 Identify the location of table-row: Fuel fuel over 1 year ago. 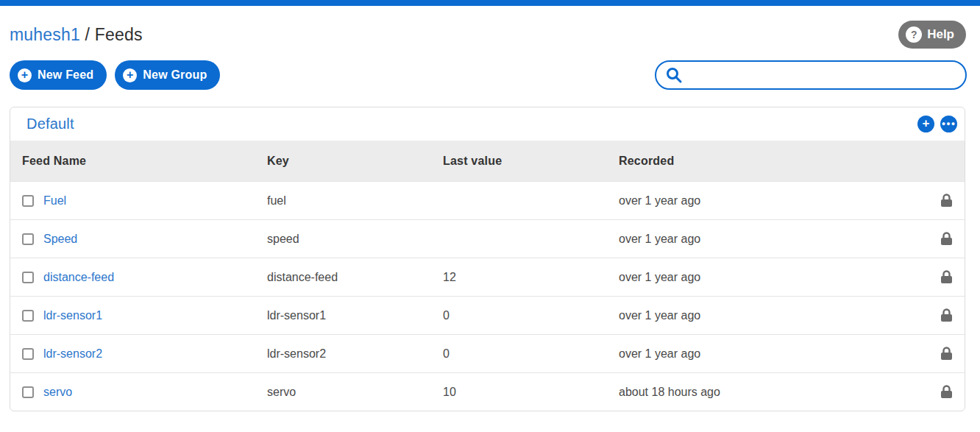
(487, 200).